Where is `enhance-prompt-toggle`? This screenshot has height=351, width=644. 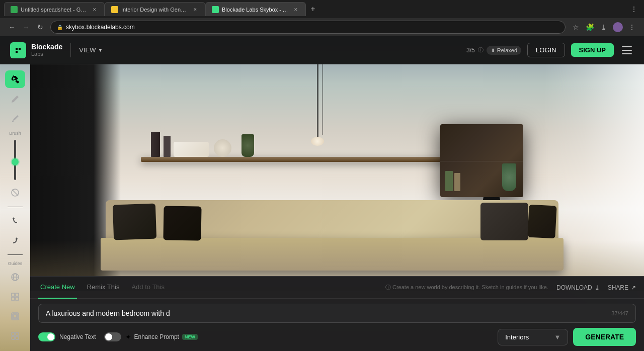
enhance-prompt-toggle is located at coordinates (113, 337).